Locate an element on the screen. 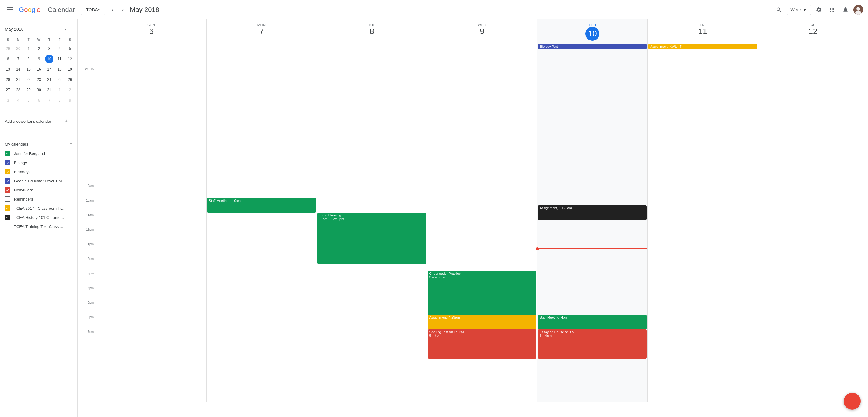 This screenshot has height=417, width=868. allday-event: Assignment: KWL - Thi is located at coordinates (703, 47).